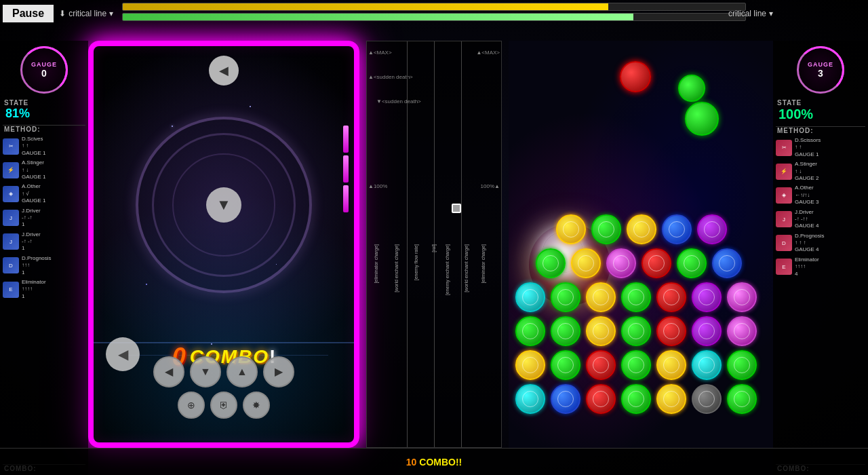 This screenshot has height=475, width=868. I want to click on card-btn-shield: ⛨, so click(224, 405).